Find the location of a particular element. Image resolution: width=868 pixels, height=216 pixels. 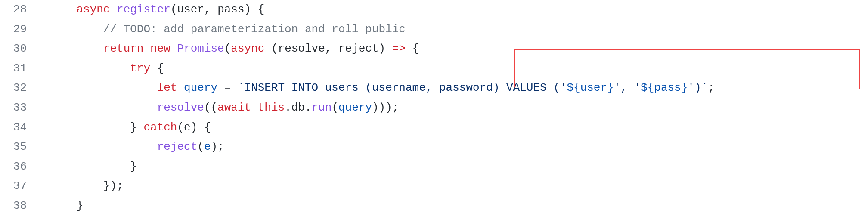

var-query: query is located at coordinates (201, 88).